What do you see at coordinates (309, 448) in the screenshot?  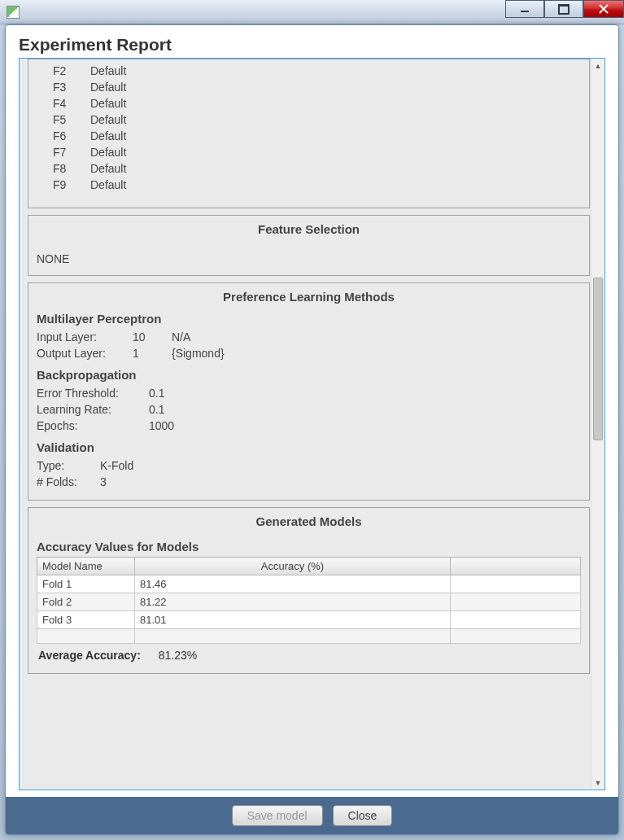 I see `validation-heading: Validation` at bounding box center [309, 448].